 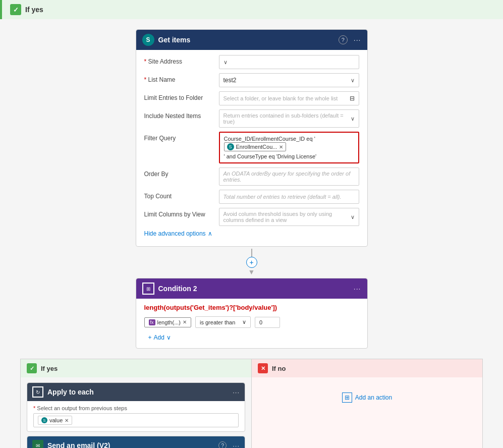 What do you see at coordinates (357, 289) in the screenshot?
I see `condition-more-icon: ···` at bounding box center [357, 289].